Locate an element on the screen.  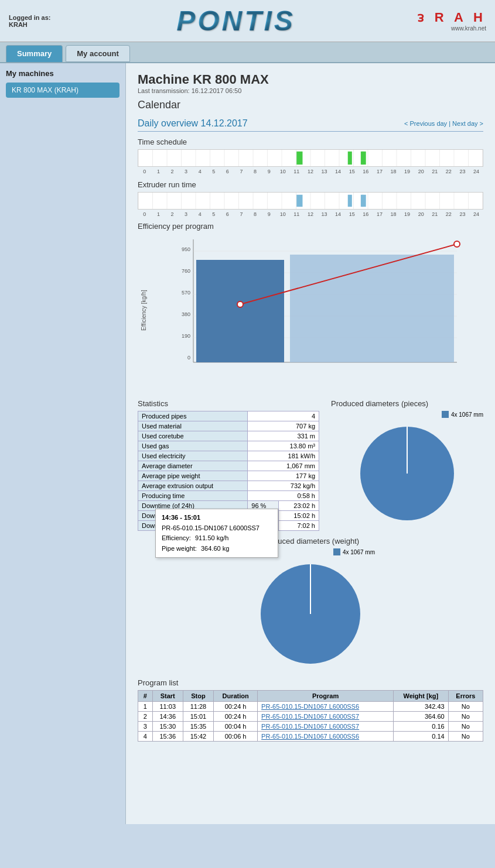
table-row: Average extrusion output 732 kg/h is located at coordinates (228, 486).